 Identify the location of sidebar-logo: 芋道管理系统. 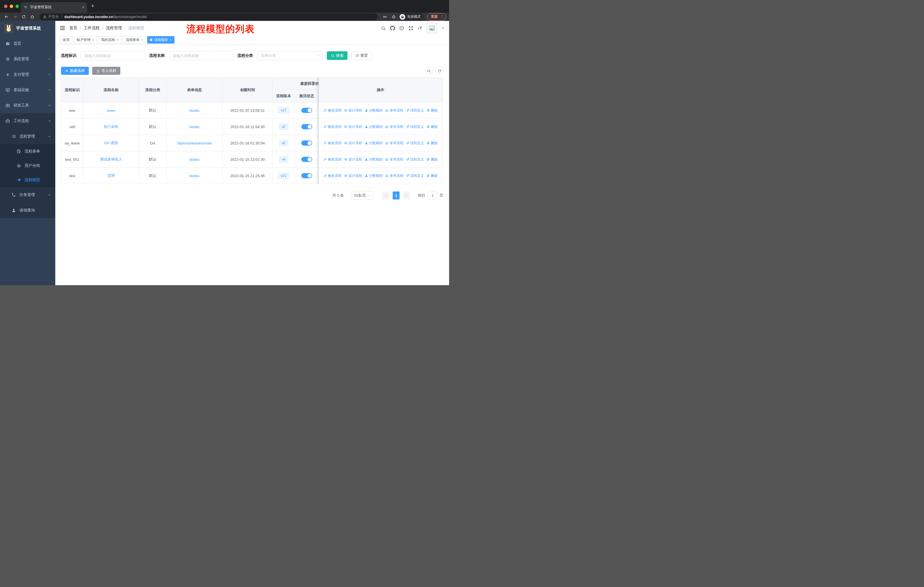
(28, 28).